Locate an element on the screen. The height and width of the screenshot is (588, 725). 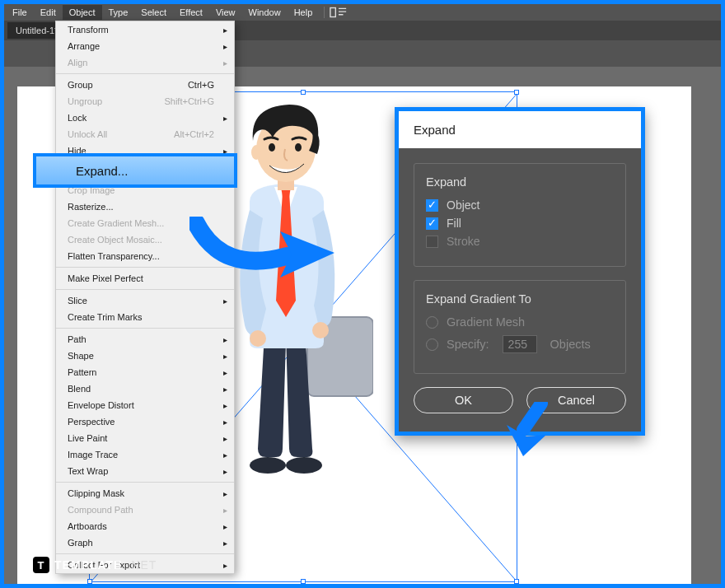
checkbox-object: Object is located at coordinates (520, 205).